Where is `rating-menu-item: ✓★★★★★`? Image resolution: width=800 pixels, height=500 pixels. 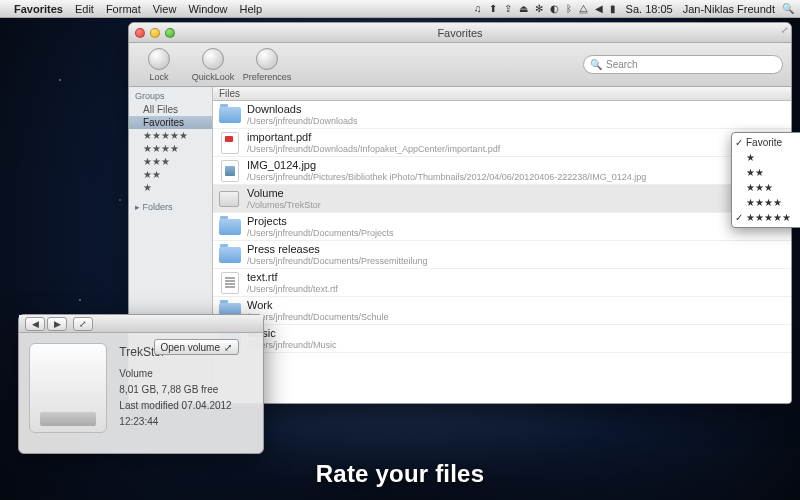 rating-menu-item: ✓★★★★★ is located at coordinates (766, 218).